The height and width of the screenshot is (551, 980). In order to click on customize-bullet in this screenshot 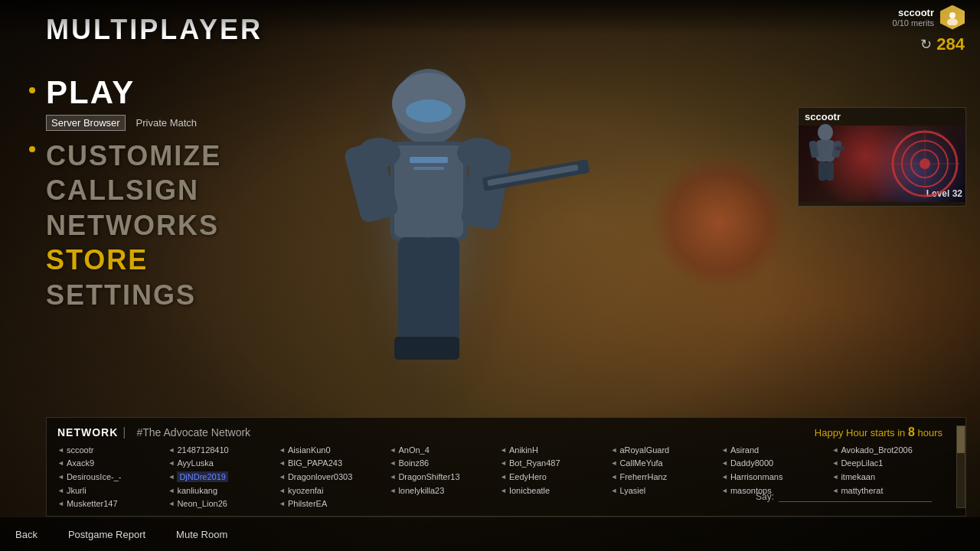, I will do `click(32, 149)`.